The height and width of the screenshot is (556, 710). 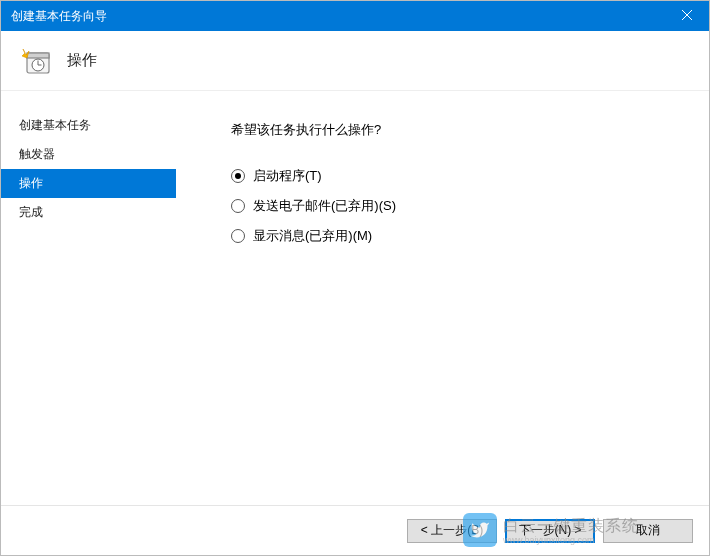 I want to click on next-button: 下一步(N) >, so click(x=550, y=531).